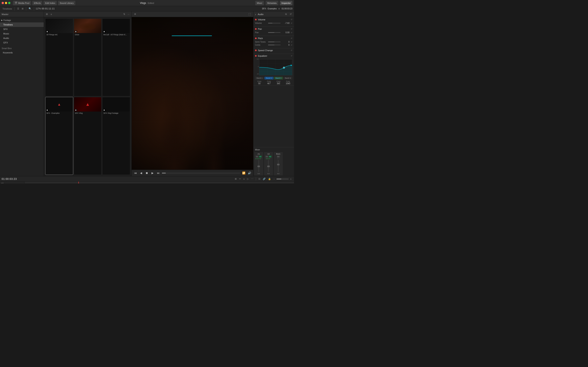 Image resolution: width=588 pixels, height=367 pixels. What do you see at coordinates (129, 14) in the screenshot?
I see `more-options-button: ···` at bounding box center [129, 14].